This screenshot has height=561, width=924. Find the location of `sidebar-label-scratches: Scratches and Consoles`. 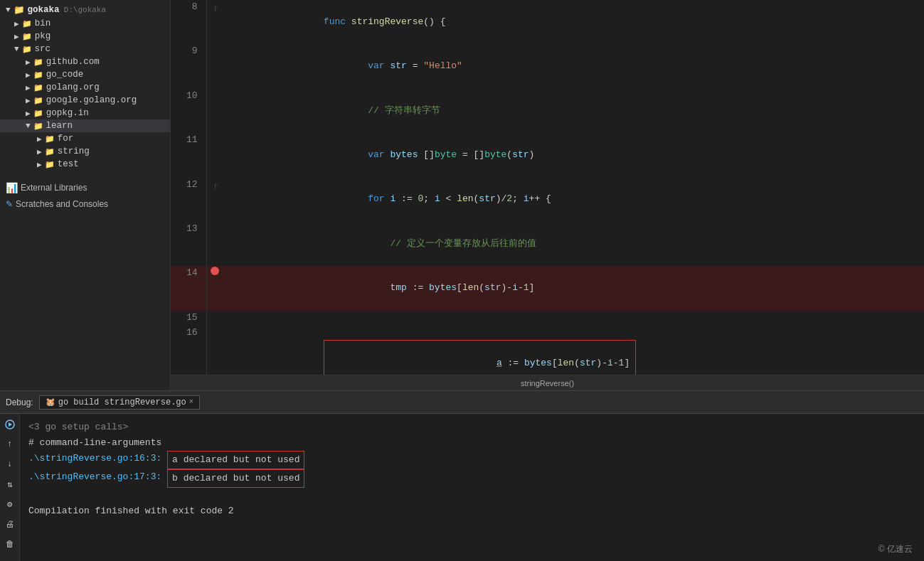

sidebar-label-scratches: Scratches and Consoles is located at coordinates (62, 204).